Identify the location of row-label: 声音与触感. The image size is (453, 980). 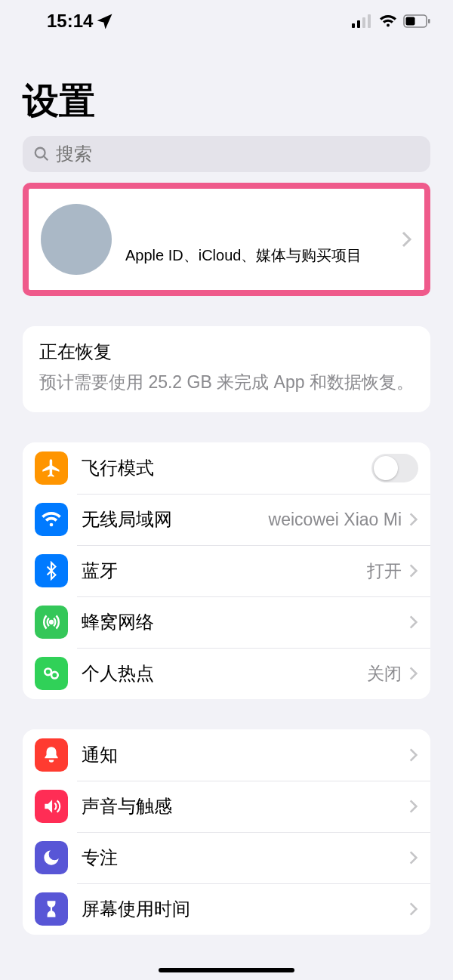
(245, 806).